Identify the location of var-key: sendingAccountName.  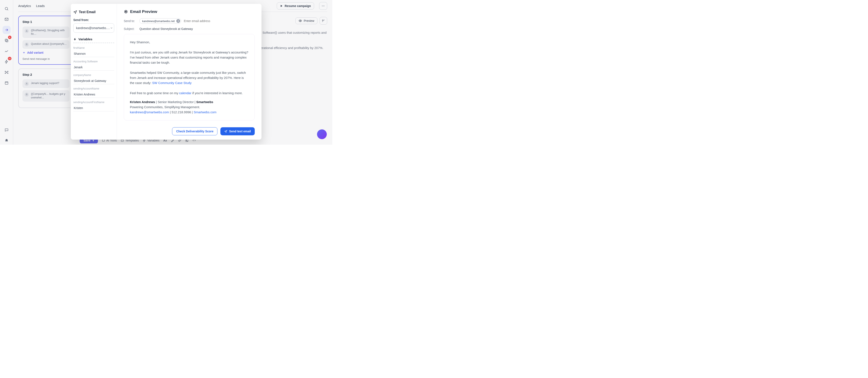
(94, 89).